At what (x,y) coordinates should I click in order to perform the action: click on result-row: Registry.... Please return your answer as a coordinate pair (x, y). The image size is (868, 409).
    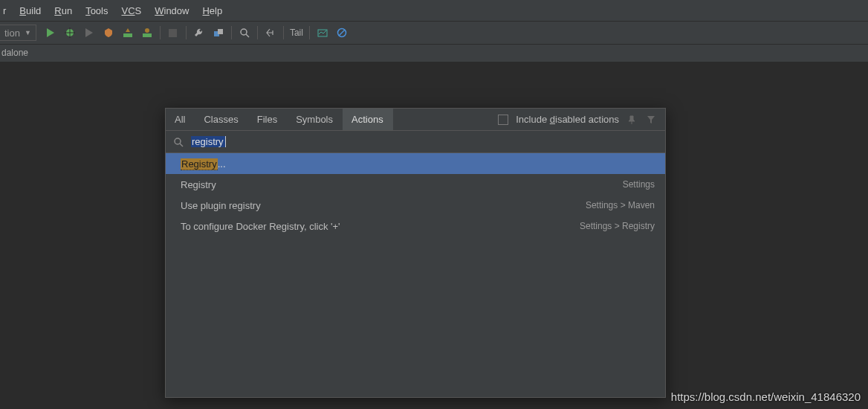
    Looking at the image, I should click on (415, 164).